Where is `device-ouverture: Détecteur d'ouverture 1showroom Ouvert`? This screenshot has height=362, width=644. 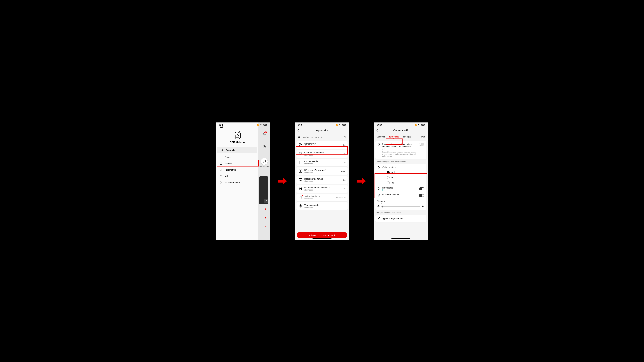
device-ouverture: Détecteur d'ouverture 1showroom Ouvert is located at coordinates (322, 171).